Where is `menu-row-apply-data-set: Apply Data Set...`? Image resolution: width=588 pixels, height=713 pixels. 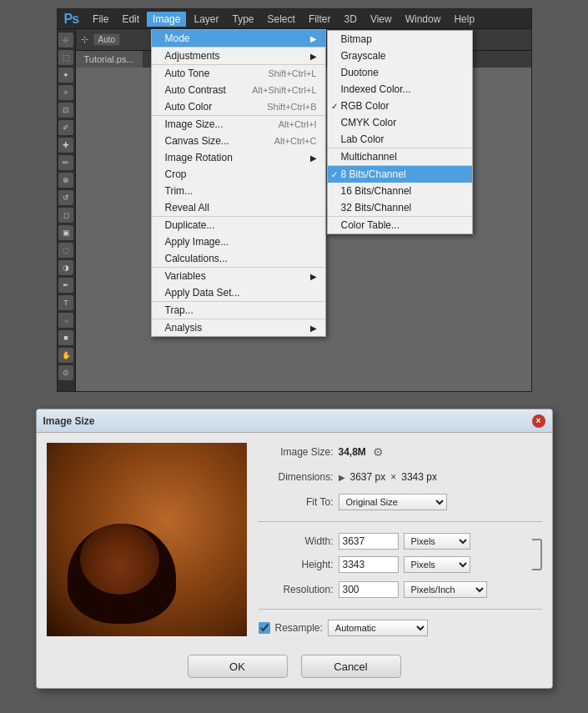 menu-row-apply-data-set: Apply Data Set... is located at coordinates (239, 293).